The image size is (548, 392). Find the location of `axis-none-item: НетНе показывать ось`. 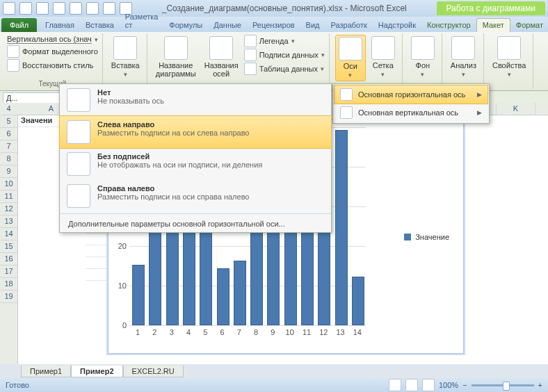

axis-none-item: НетНе показывать ось is located at coordinates (195, 100).